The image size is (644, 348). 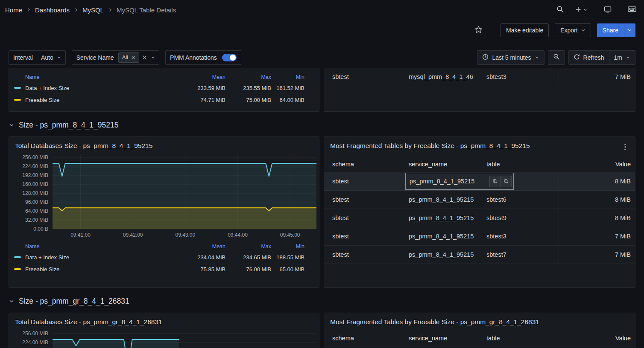 What do you see at coordinates (608, 10) in the screenshot?
I see `kiosk-mode-button` at bounding box center [608, 10].